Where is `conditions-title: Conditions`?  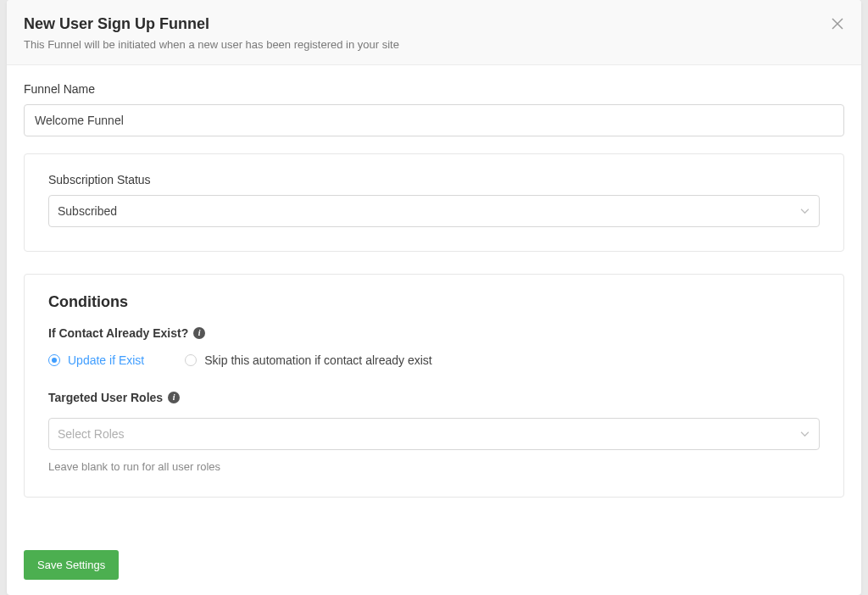
conditions-title: Conditions is located at coordinates (434, 302).